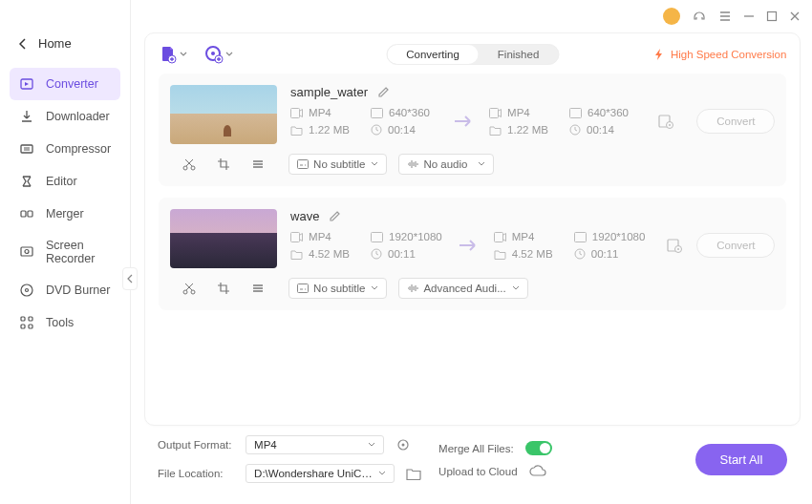 The height and width of the screenshot is (504, 812). What do you see at coordinates (61, 181) in the screenshot?
I see `nav-label: Editor` at bounding box center [61, 181].